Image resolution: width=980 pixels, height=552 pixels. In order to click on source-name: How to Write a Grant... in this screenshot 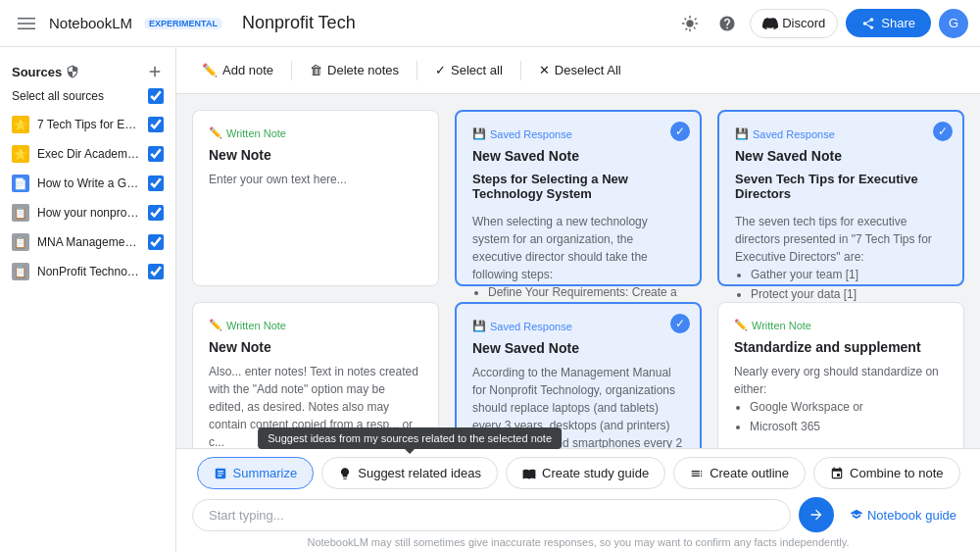, I will do `click(88, 183)`.